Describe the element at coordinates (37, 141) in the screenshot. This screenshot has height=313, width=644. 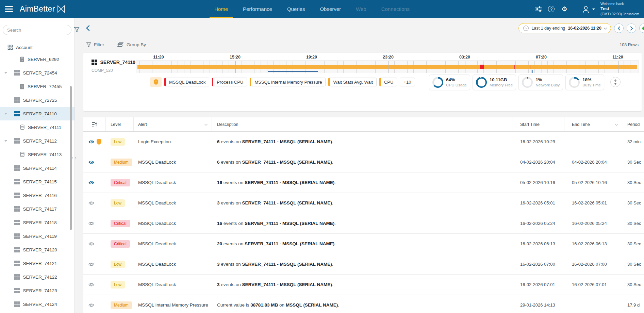
I see `sidebar-item-server_74112: SERVER_74112` at that location.